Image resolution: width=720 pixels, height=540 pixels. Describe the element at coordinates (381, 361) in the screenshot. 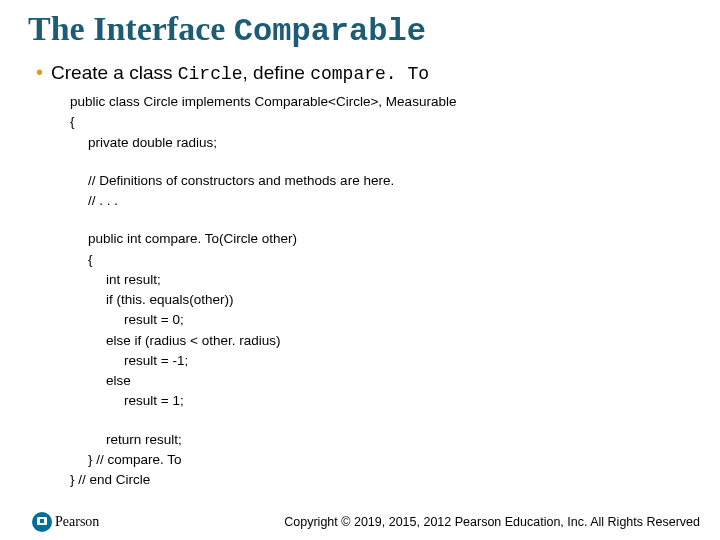

I see `code-line: result = -1;` at that location.